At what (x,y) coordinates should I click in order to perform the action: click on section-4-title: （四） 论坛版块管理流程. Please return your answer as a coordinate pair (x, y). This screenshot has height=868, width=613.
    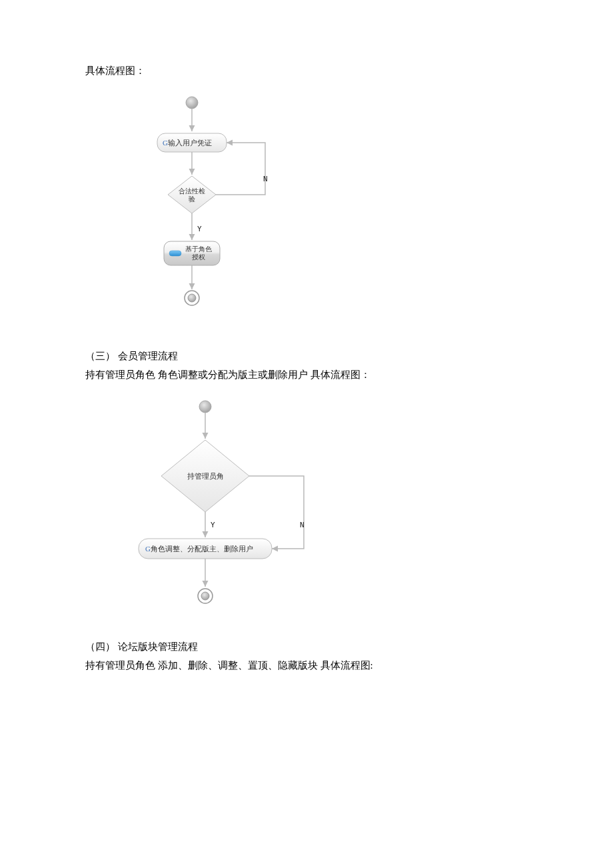
    Looking at the image, I should click on (306, 647).